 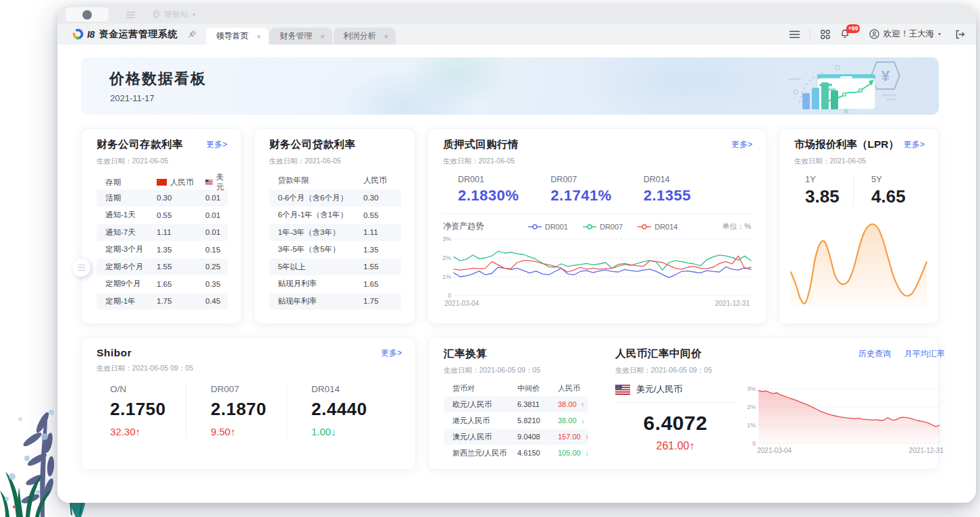 What do you see at coordinates (216, 301) in the screenshot?
I see `table-cell: 0.45` at bounding box center [216, 301].